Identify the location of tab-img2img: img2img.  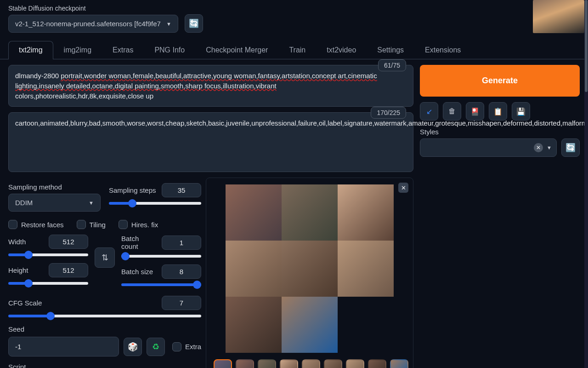
(78, 50).